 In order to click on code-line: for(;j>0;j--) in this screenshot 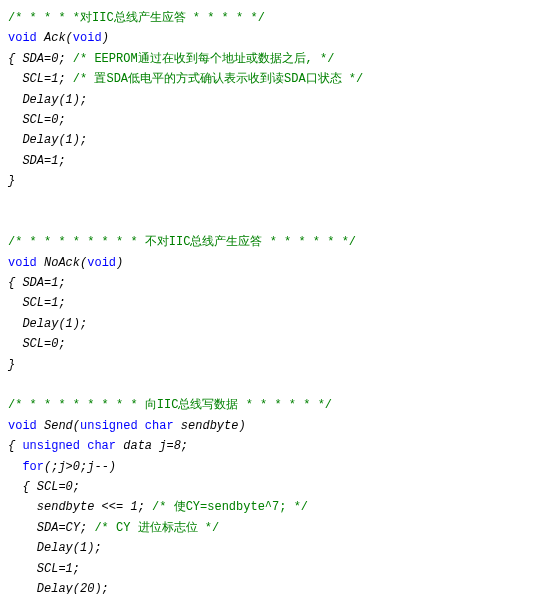, I will do `click(268, 467)`.